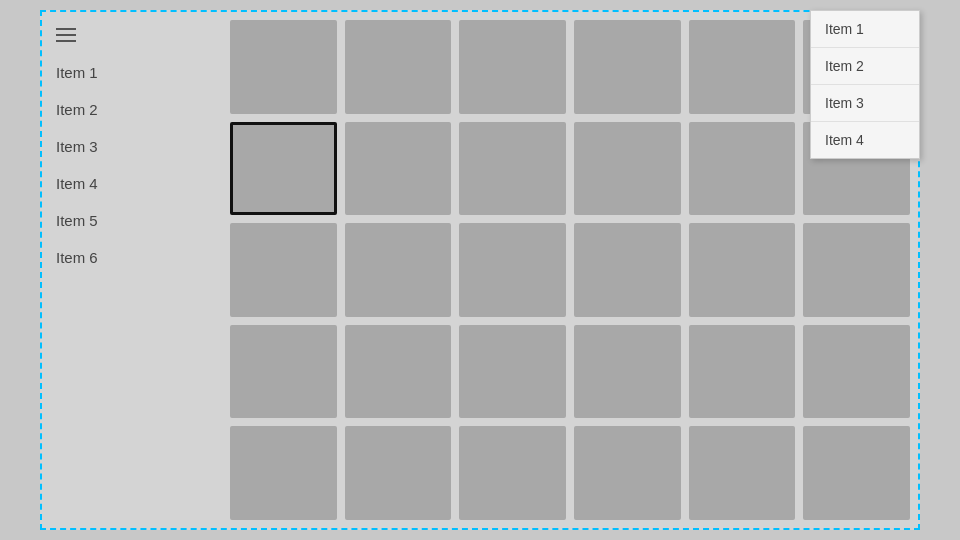 Image resolution: width=960 pixels, height=540 pixels. What do you see at coordinates (132, 37) in the screenshot?
I see `hamburger-menu` at bounding box center [132, 37].